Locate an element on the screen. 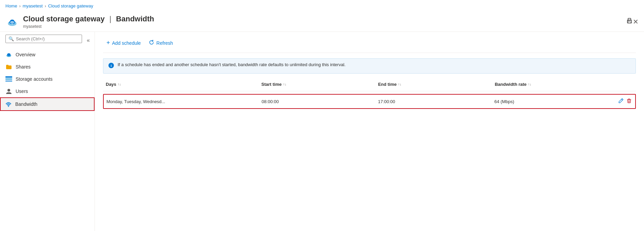  sidebar-item-users-label: Users is located at coordinates (22, 91).